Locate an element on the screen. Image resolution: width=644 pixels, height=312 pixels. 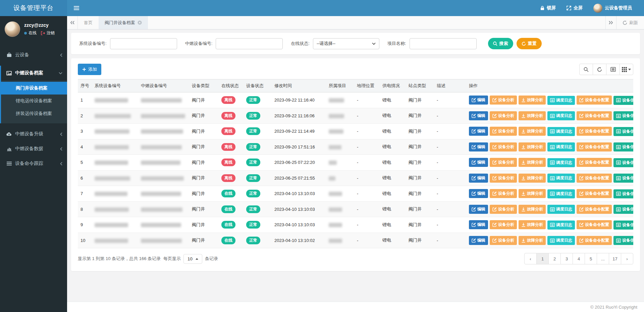
reset-button: 重置 is located at coordinates (529, 44).